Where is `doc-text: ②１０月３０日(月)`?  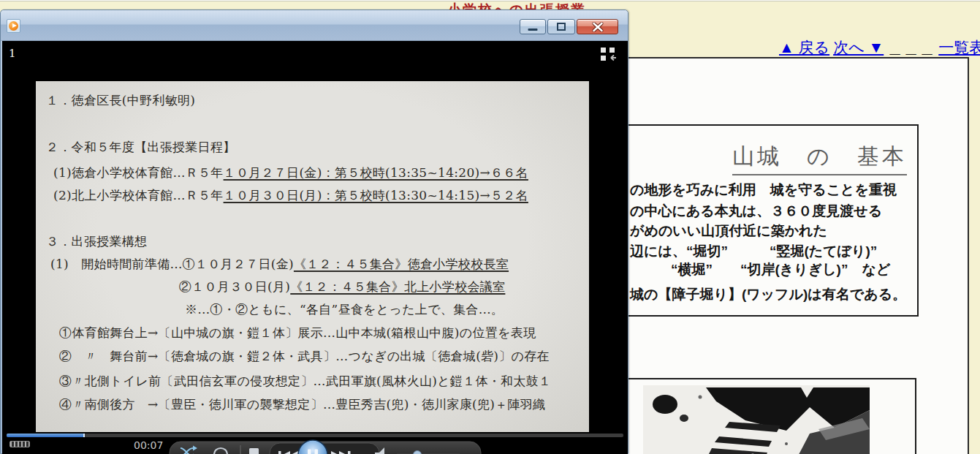 doc-text: ②１０月３０日(月) is located at coordinates (235, 287).